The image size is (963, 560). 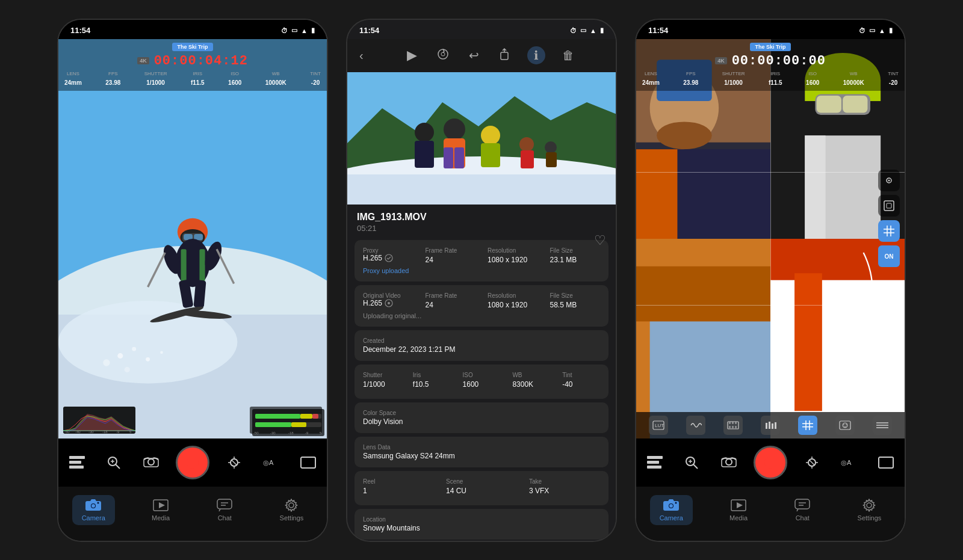 I want to click on share-button, so click(x=504, y=55).